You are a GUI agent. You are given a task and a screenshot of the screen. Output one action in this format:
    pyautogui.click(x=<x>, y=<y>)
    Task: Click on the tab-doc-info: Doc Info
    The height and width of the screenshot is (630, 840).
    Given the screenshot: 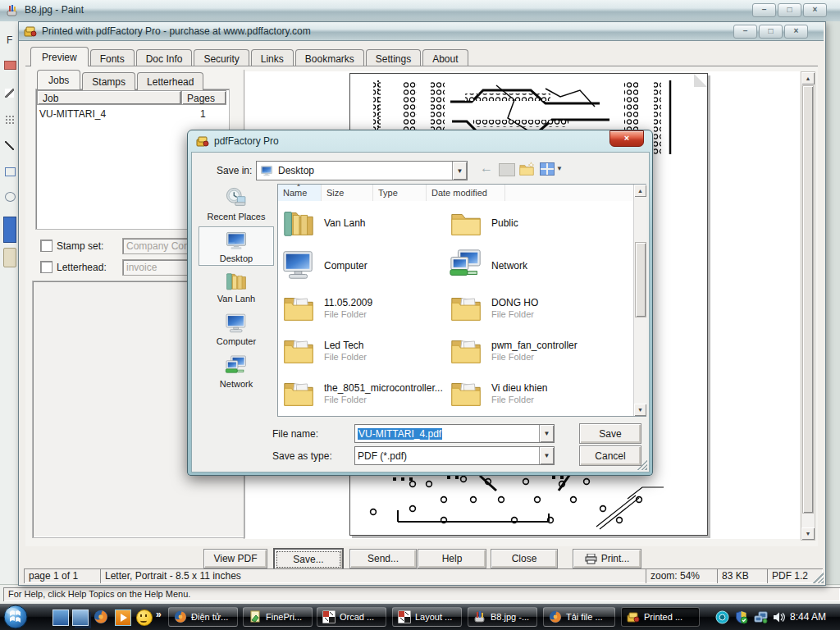 What is the action you would take?
    pyautogui.click(x=164, y=58)
    